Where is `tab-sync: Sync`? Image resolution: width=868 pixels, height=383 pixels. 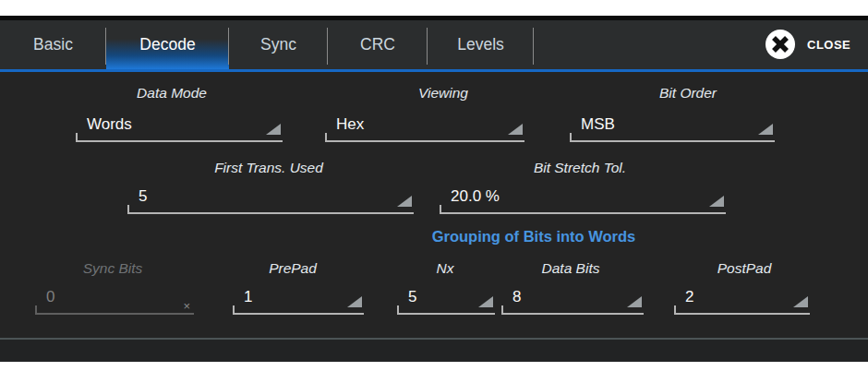
tab-sync: Sync is located at coordinates (279, 44).